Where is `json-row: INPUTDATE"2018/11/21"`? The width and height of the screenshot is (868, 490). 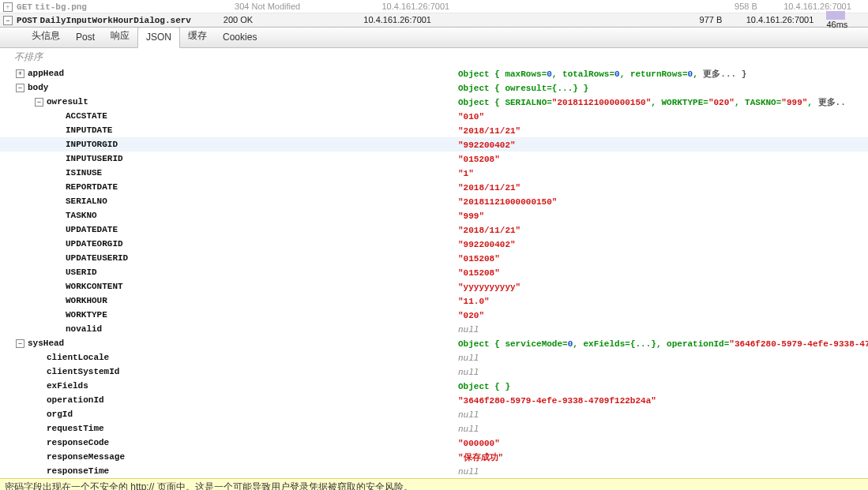
json-row: INPUTDATE"2018/11/21" is located at coordinates (434, 130).